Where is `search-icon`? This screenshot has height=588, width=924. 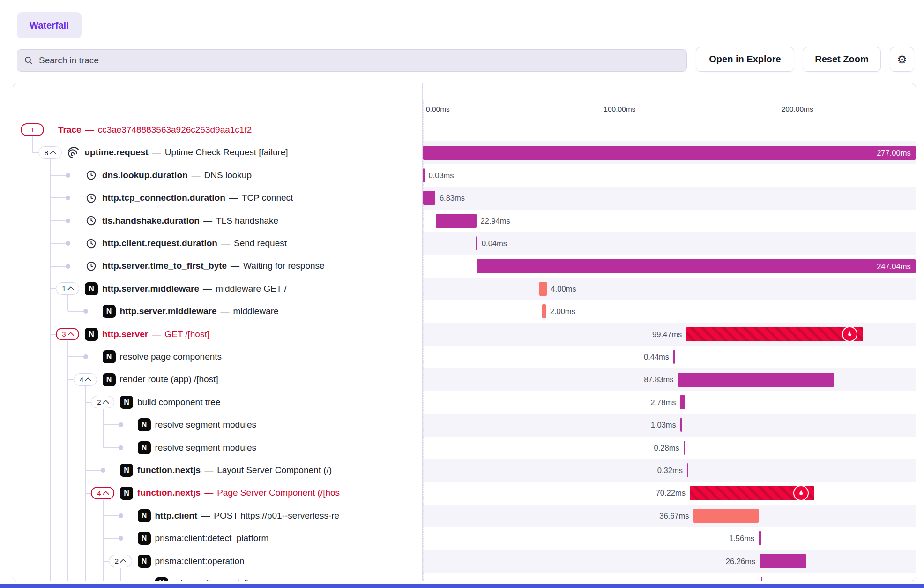 search-icon is located at coordinates (29, 60).